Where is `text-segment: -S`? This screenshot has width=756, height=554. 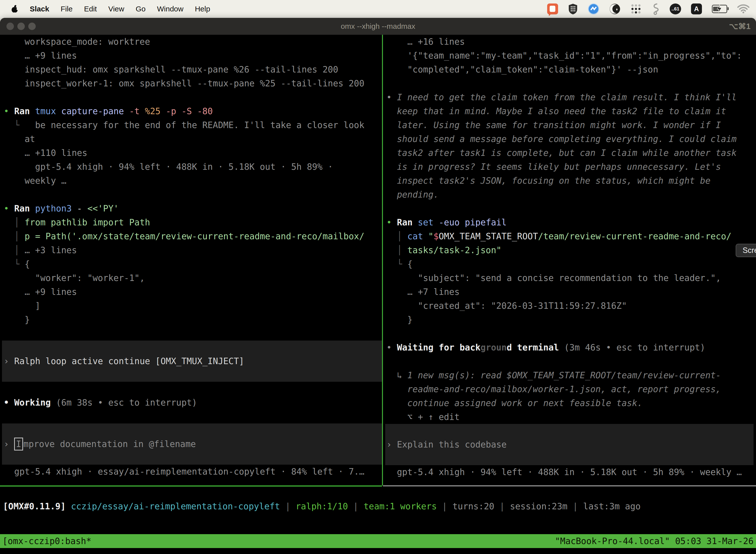 text-segment: -S is located at coordinates (189, 111).